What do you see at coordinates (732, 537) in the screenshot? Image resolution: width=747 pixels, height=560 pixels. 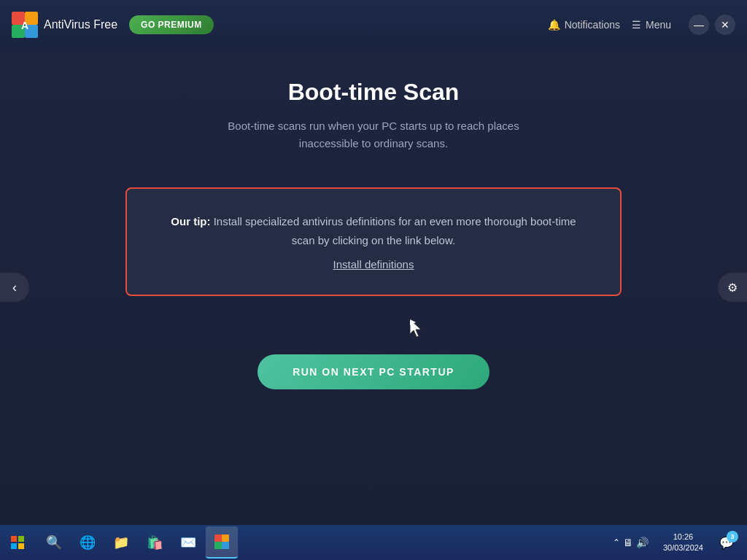 I see `notification-badge: 3` at bounding box center [732, 537].